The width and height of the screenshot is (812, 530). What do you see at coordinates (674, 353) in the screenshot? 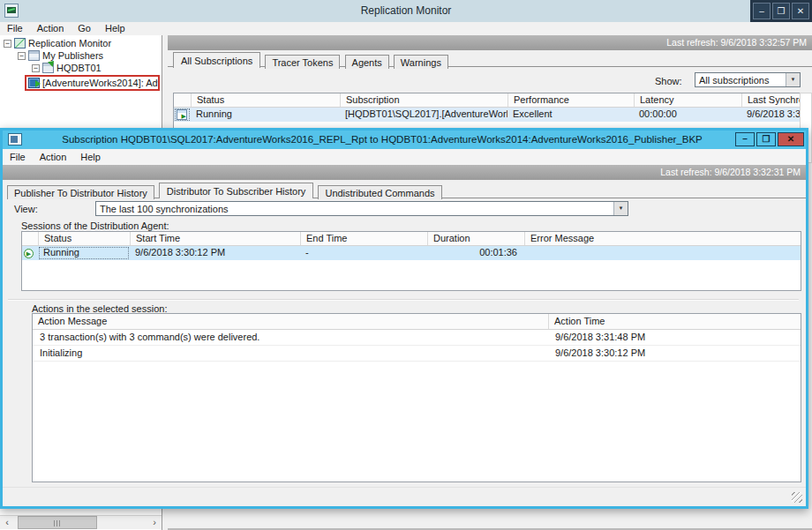
I see `cell-action-time: 9/6/2018 3:30:12 PM` at bounding box center [674, 353].